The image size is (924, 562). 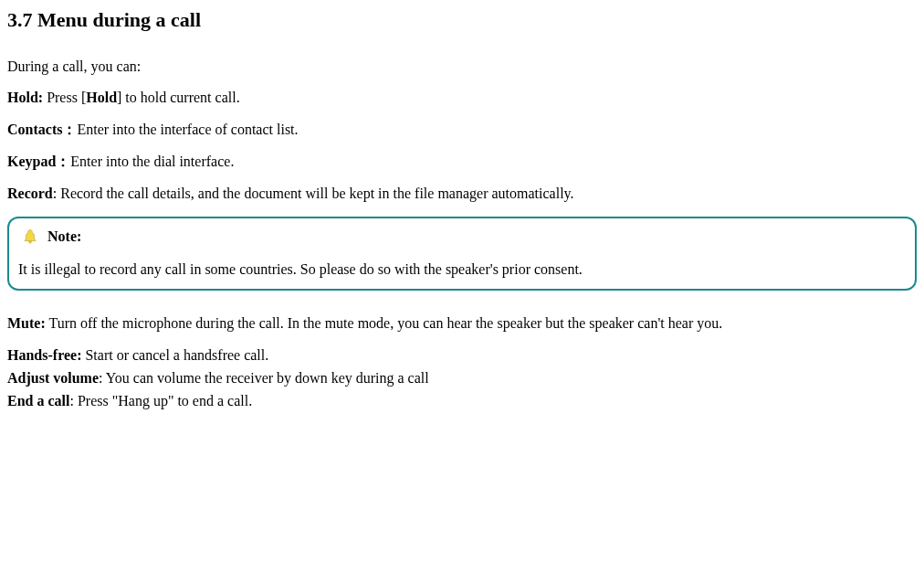 I want to click on item-endcall: End a call: Press "Hang up" to end a cal…, so click(x=462, y=402).